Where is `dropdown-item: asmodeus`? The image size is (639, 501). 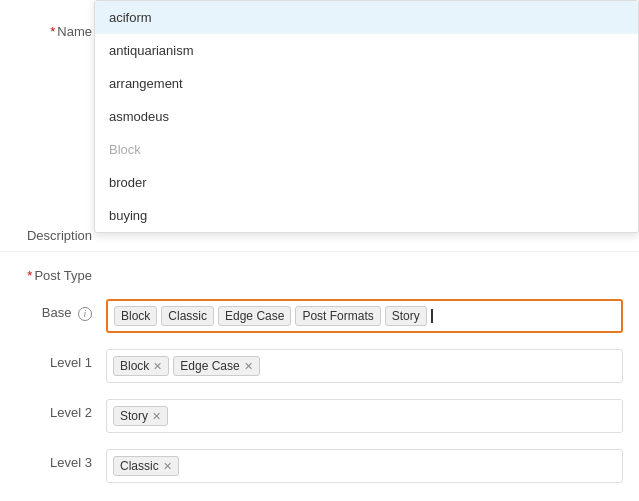
dropdown-item: asmodeus is located at coordinates (366, 116).